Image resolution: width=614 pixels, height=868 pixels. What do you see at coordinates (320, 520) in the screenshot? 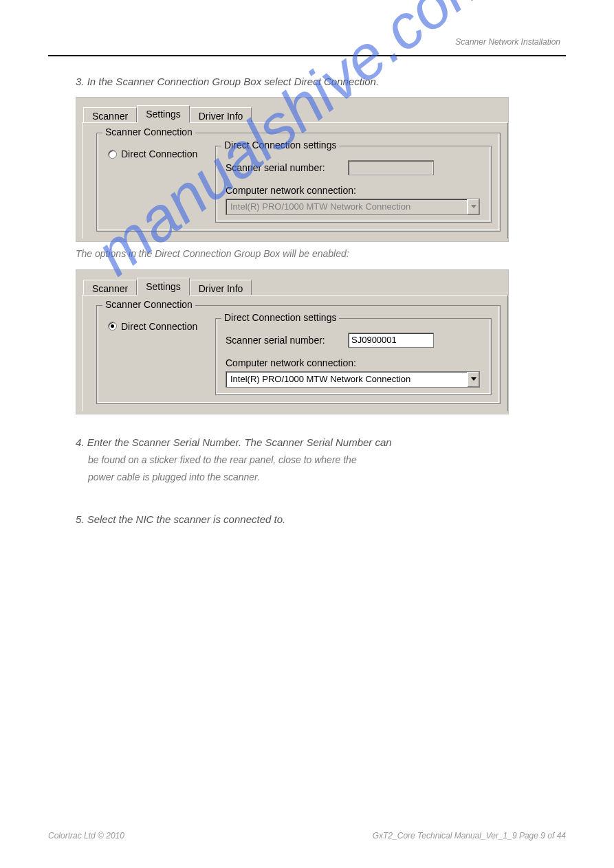
I see `step-5-text: 5. Select the NIC the scanner is connect…` at bounding box center [320, 520].